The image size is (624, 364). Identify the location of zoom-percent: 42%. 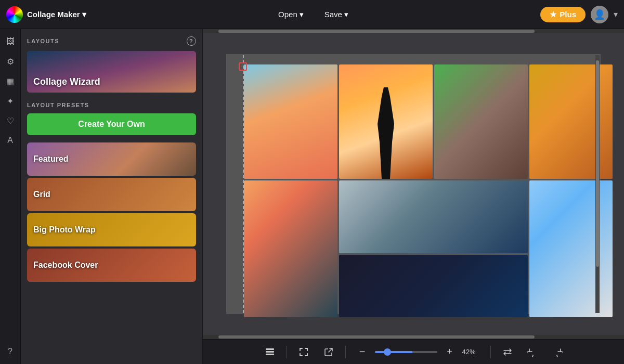
(472, 352).